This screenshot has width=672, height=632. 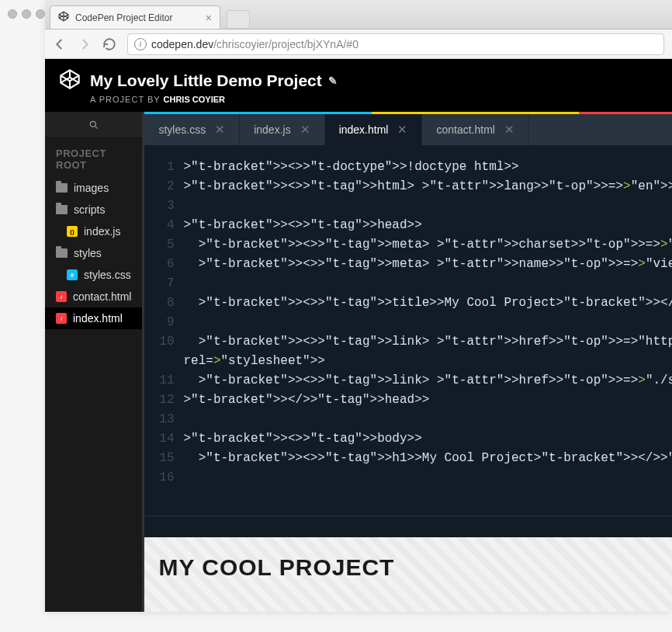 What do you see at coordinates (40, 14) in the screenshot?
I see `zoom-dot-icon` at bounding box center [40, 14].